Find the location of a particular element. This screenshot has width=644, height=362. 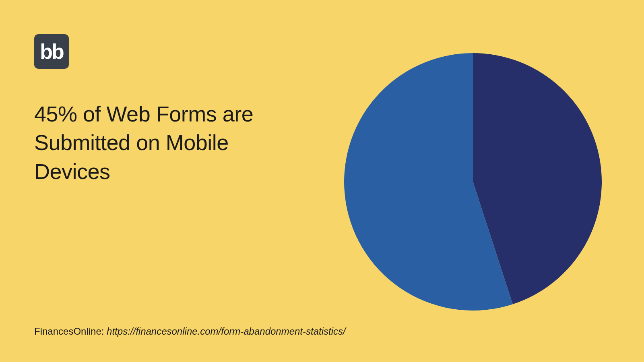

brand-logo-text: bb is located at coordinates (52, 51).